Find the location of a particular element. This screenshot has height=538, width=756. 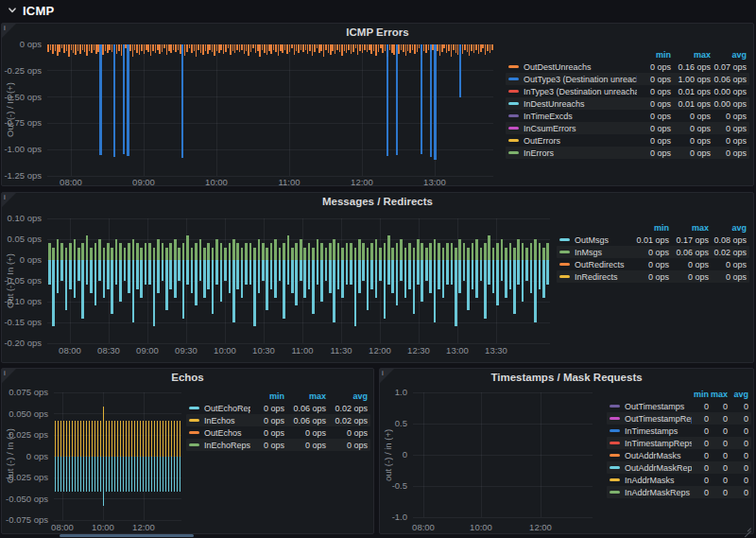

y-axis-tick: -0.10 ops is located at coordinates (22, 302).